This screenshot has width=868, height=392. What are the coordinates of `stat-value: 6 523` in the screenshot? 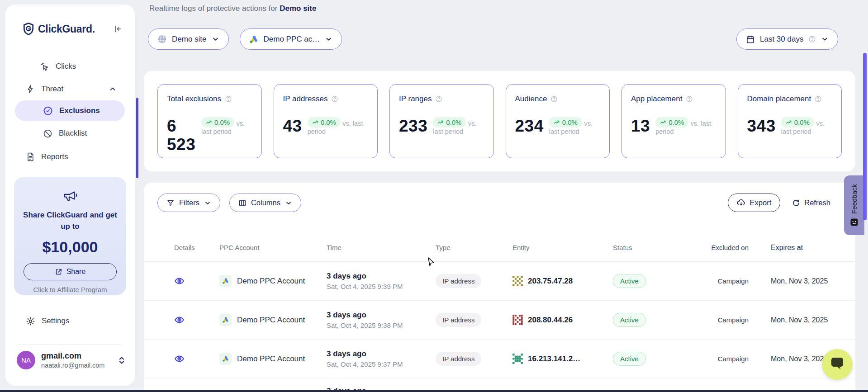 It's located at (181, 136).